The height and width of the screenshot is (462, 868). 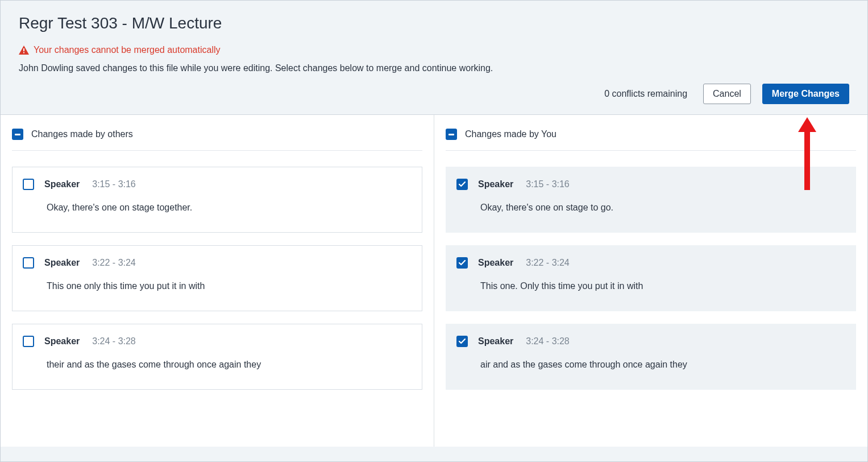 What do you see at coordinates (18, 134) in the screenshot?
I see `select-all-others-checkbox` at bounding box center [18, 134].